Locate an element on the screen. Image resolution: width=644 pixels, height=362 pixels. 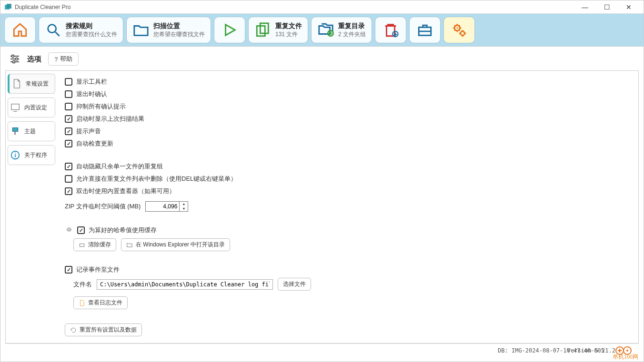
sidebar-theme-label: 主题 is located at coordinates (30, 131).